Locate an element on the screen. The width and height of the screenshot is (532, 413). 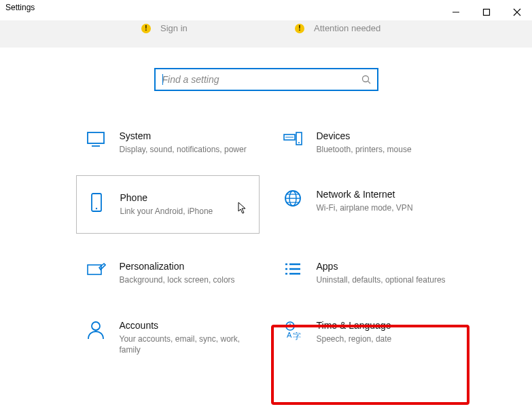
tile-title: Accounts is located at coordinates (185, 325).